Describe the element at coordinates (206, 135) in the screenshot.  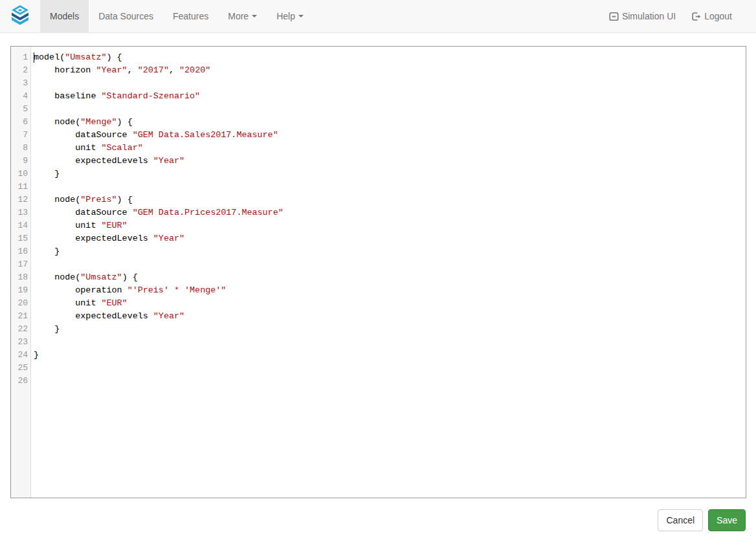
I see `code-string-token: "GEM Data.Sales2017.Measure"` at that location.